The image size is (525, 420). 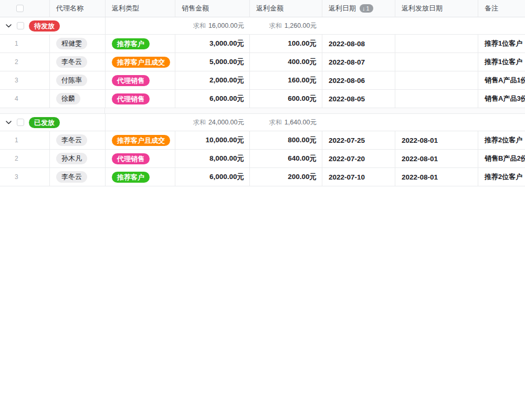 I want to click on sales-amount-cell: 2,000.00元, so click(x=212, y=80).